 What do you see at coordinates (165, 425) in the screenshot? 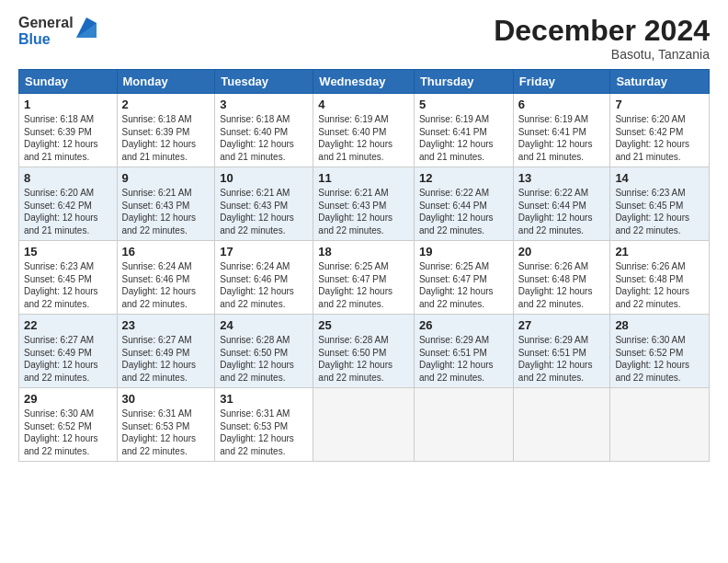
I see `calendar-cell: 30Sunrise: 6:31 AMSunset: 6:53 PMDayligh…` at bounding box center [165, 425].